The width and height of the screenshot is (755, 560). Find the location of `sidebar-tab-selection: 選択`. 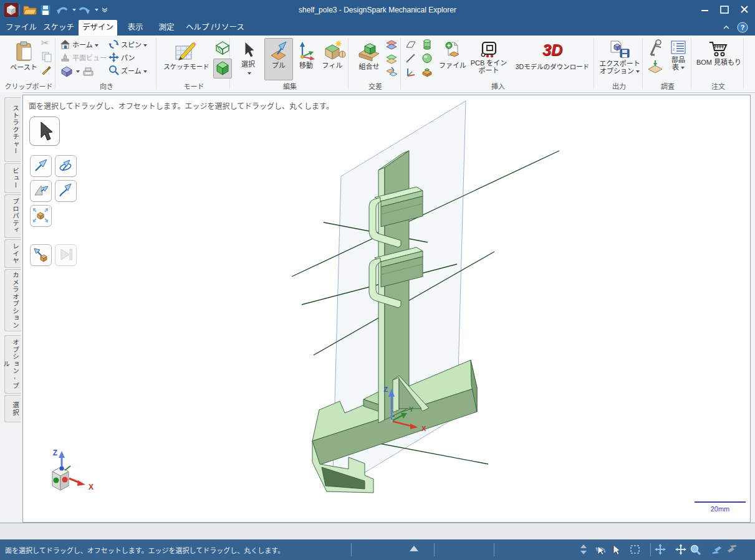

sidebar-tab-selection: 選択 is located at coordinates (12, 409).